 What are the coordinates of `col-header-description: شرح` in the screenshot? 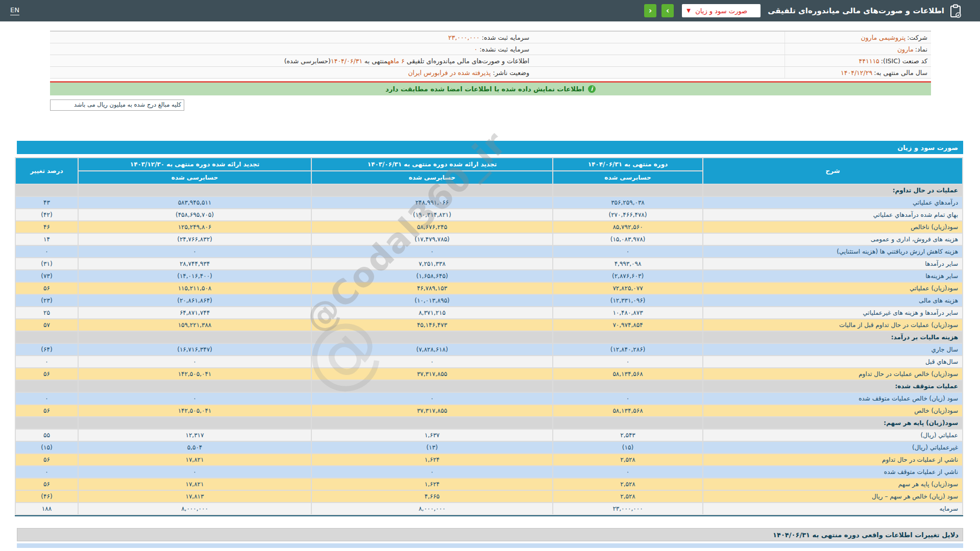 It's located at (833, 171).